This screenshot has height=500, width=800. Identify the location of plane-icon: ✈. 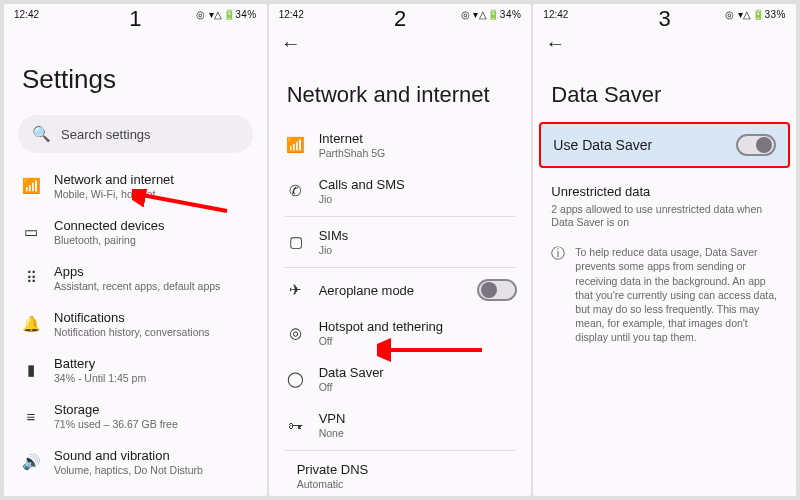
(296, 290).